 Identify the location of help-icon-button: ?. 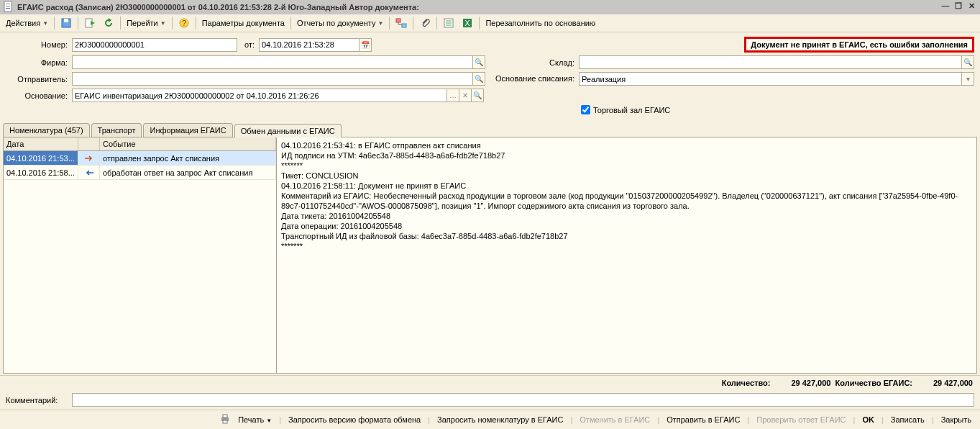
(184, 23).